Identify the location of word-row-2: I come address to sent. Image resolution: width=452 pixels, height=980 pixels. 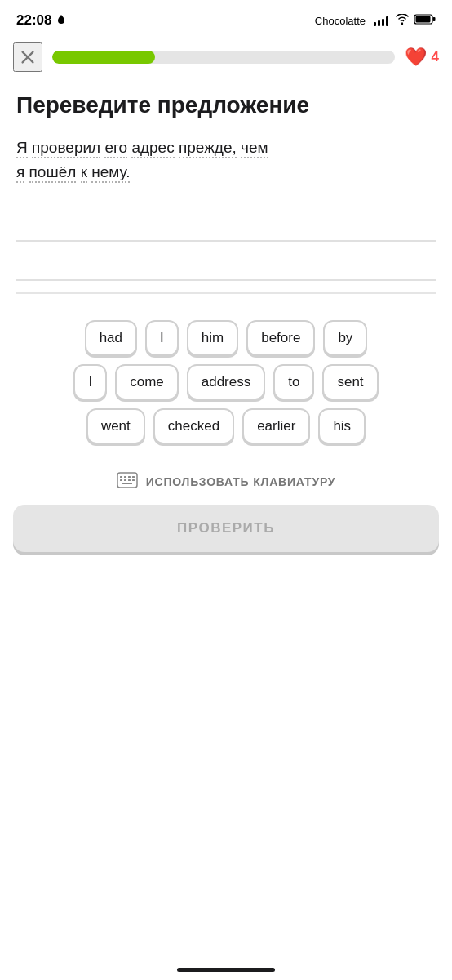
(226, 382).